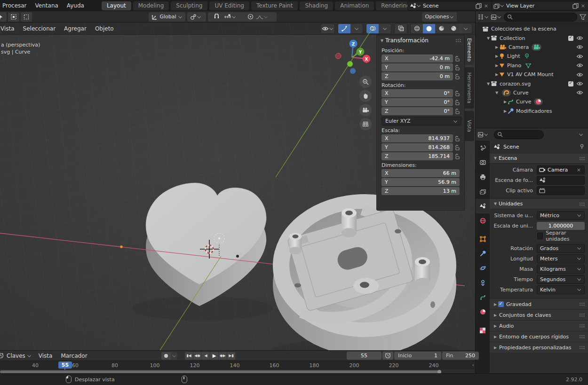 The height and width of the screenshot is (385, 588). I want to click on background-scene-field, so click(561, 181).